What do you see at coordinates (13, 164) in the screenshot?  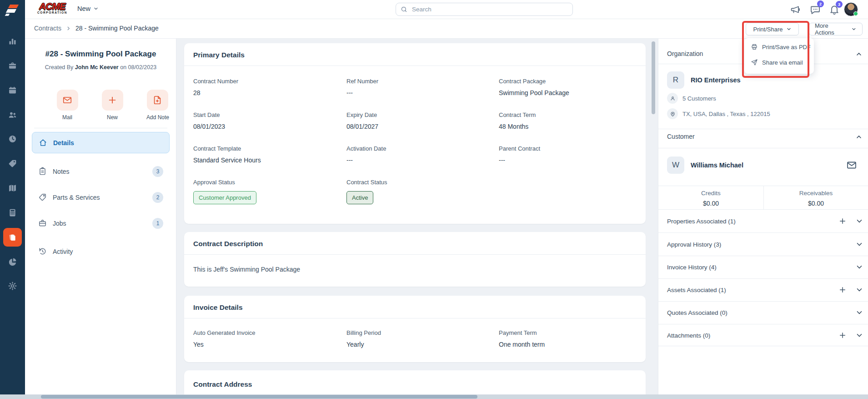 I see `parts-tag-icon` at bounding box center [13, 164].